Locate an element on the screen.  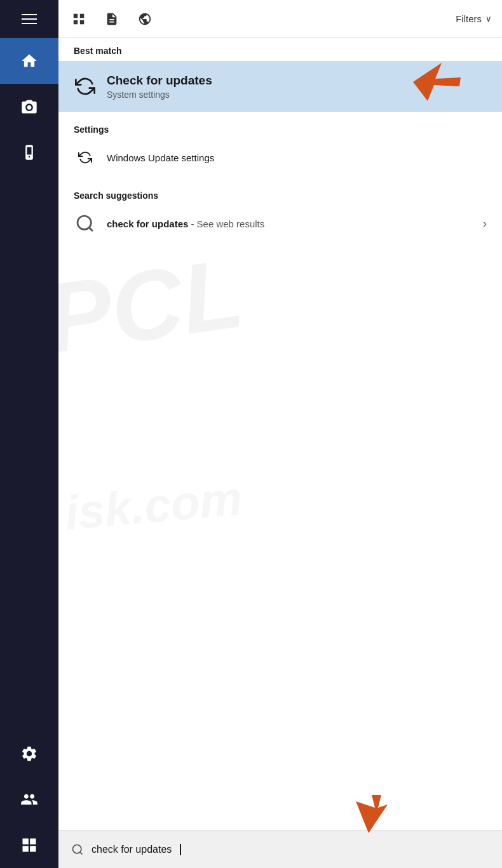
toolbar-document-icon is located at coordinates (112, 19).